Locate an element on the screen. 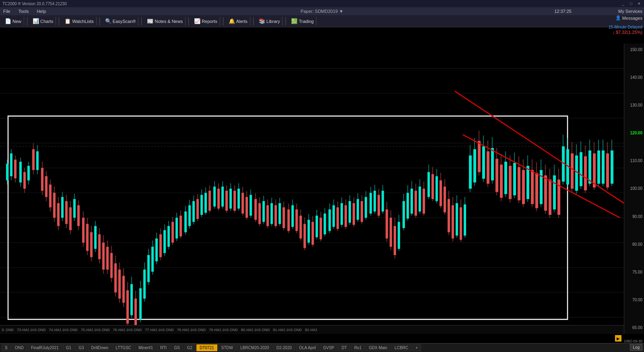  time-label-1979: AMJ JAS OND is located at coordinates (226, 330).